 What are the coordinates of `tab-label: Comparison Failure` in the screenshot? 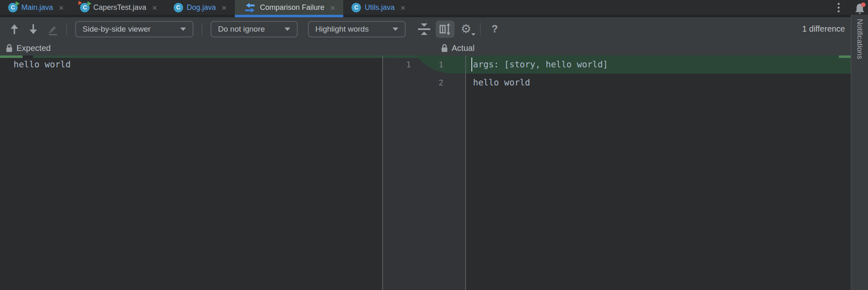 It's located at (292, 7).